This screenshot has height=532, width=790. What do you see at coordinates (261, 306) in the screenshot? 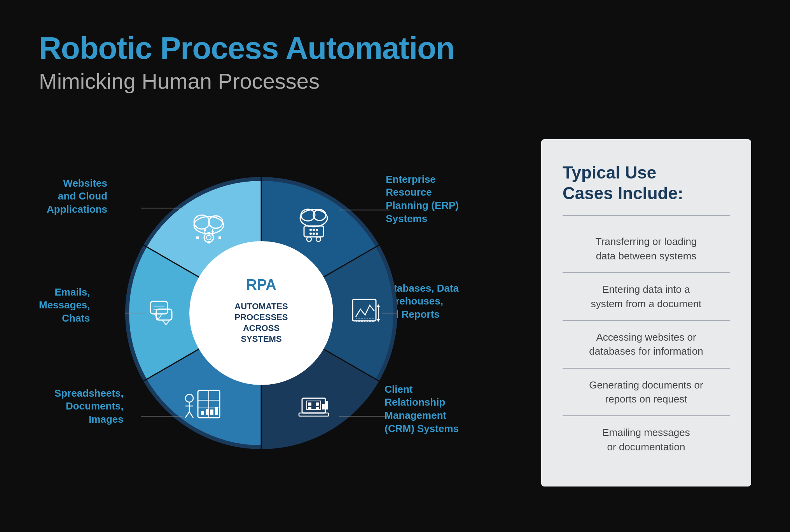
I see `svg-text: AUTOMATES` at bounding box center [261, 306].